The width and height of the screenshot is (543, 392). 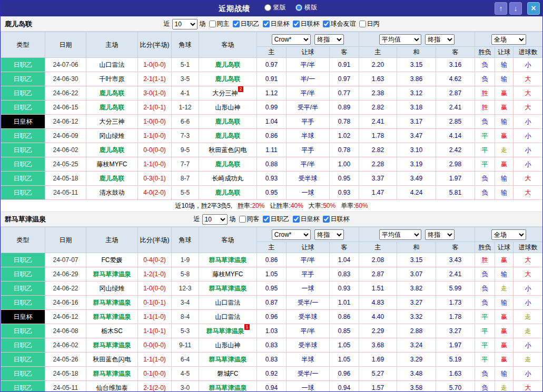 I want to click on layout-radio-vertical: 竖版, so click(x=275, y=7).